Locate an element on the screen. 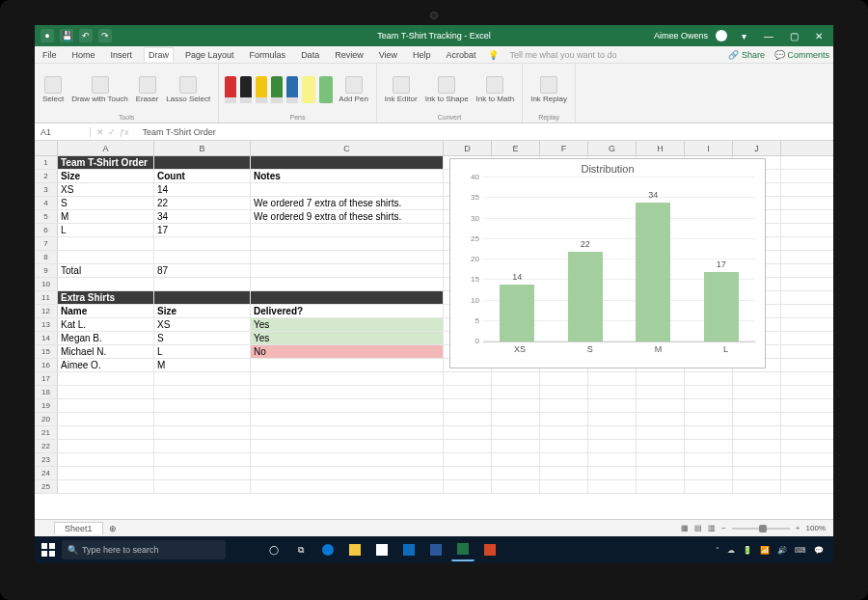 The image size is (868, 600). cell: Size is located at coordinates (203, 311).